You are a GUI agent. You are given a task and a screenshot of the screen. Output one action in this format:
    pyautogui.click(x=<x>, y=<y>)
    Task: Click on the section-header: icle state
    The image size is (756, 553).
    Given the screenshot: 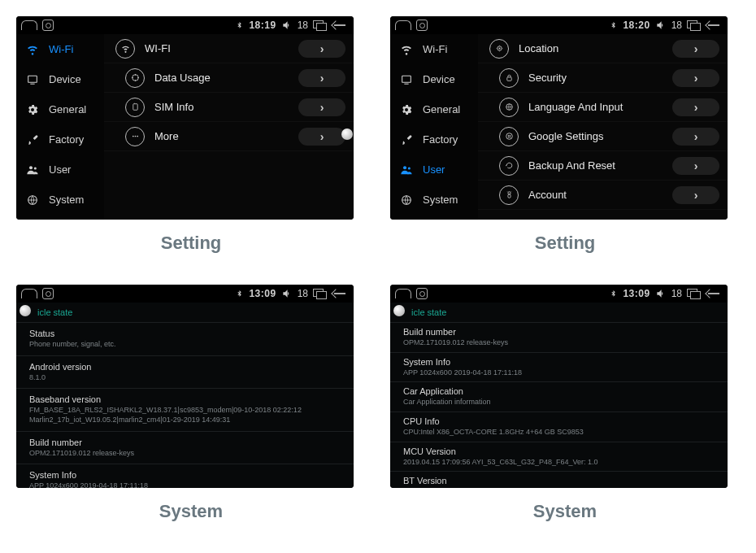 What is the action you would take?
    pyautogui.click(x=559, y=312)
    